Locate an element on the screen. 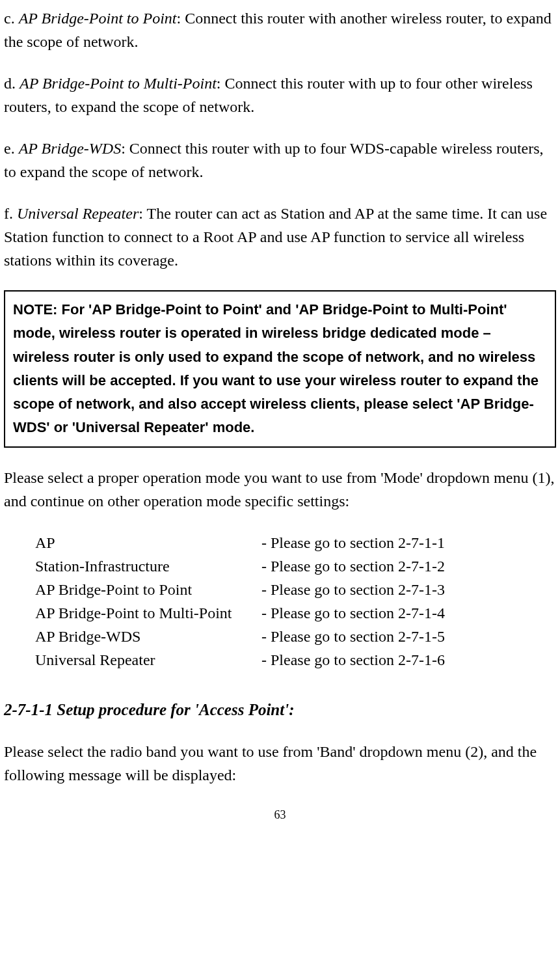 The image size is (560, 967). mode-ref: - Please go to section 2-7-1-5 is located at coordinates (353, 636).